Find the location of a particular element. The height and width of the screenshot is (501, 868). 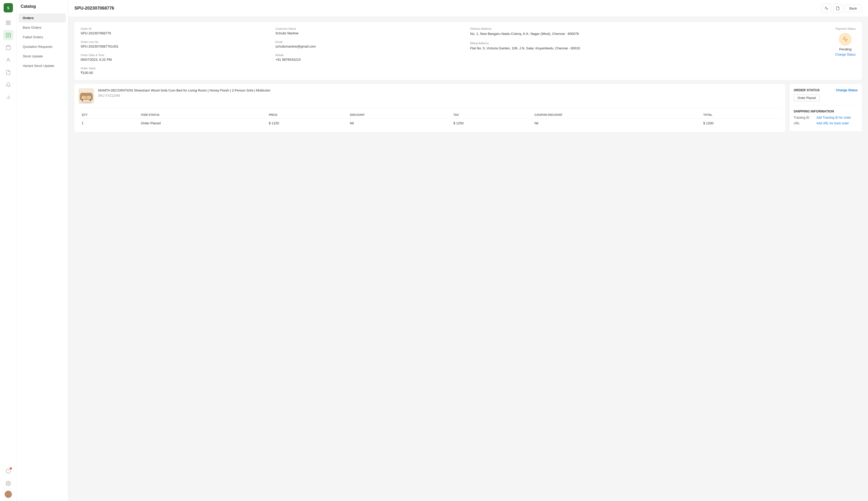

product-details: MAMTA DECORATION Sheesham Wood Sofa Cum … is located at coordinates (440, 93).